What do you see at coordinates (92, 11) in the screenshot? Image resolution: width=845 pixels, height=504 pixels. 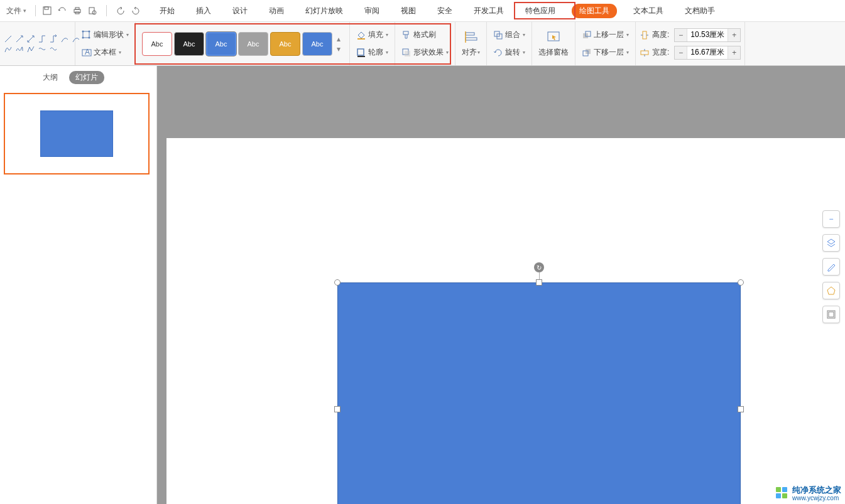 I see `print-preview-icon` at bounding box center [92, 11].